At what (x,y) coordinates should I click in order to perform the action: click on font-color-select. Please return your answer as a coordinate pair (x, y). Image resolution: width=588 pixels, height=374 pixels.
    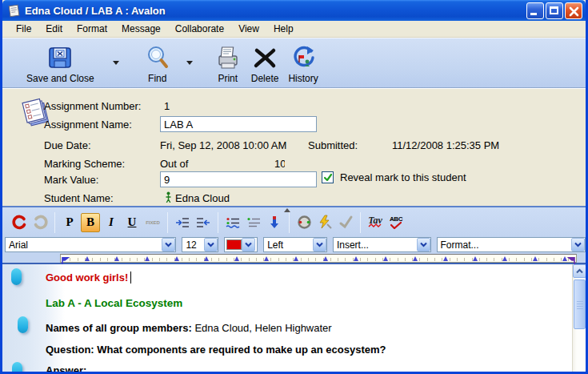
    Looking at the image, I should click on (241, 245).